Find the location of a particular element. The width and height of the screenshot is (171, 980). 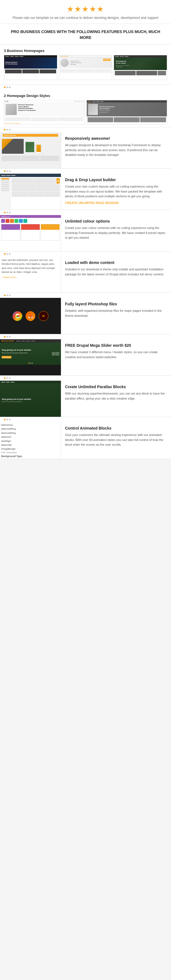

firefox-glyph: 🦊 is located at coordinates (30, 316).